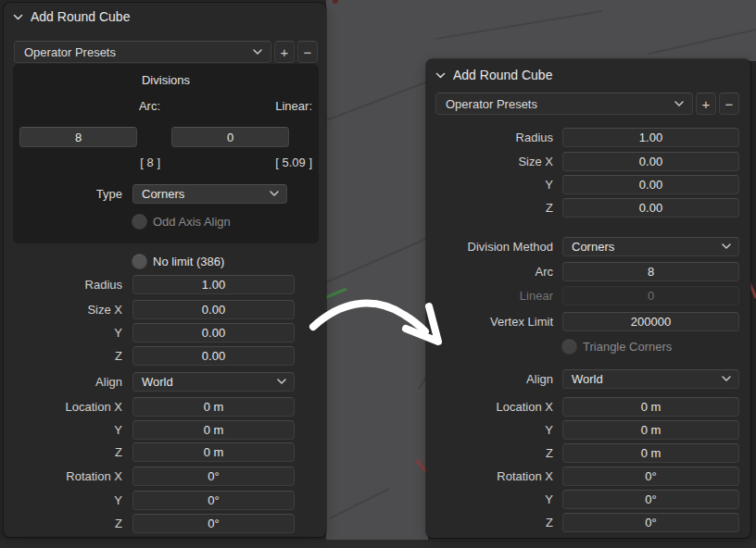  I want to click on size-x-label: Size X, so click(63, 309).